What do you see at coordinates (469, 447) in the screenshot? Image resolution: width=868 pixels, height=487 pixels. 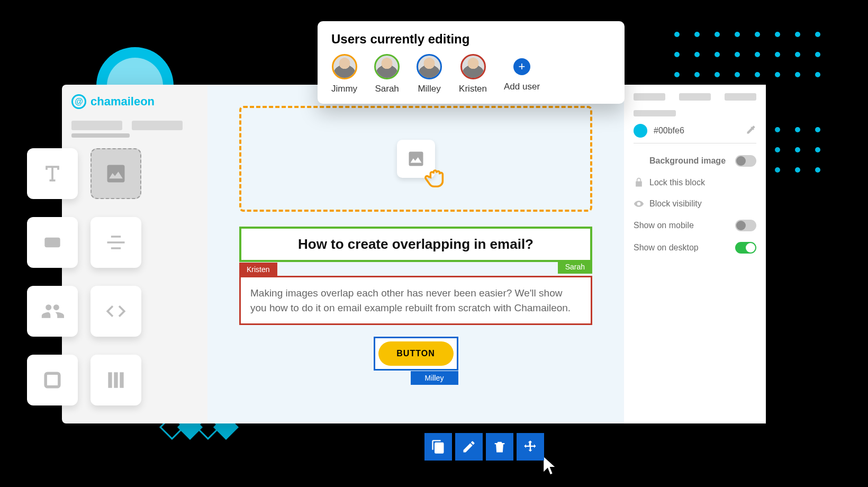 I see `edit-button` at bounding box center [469, 447].